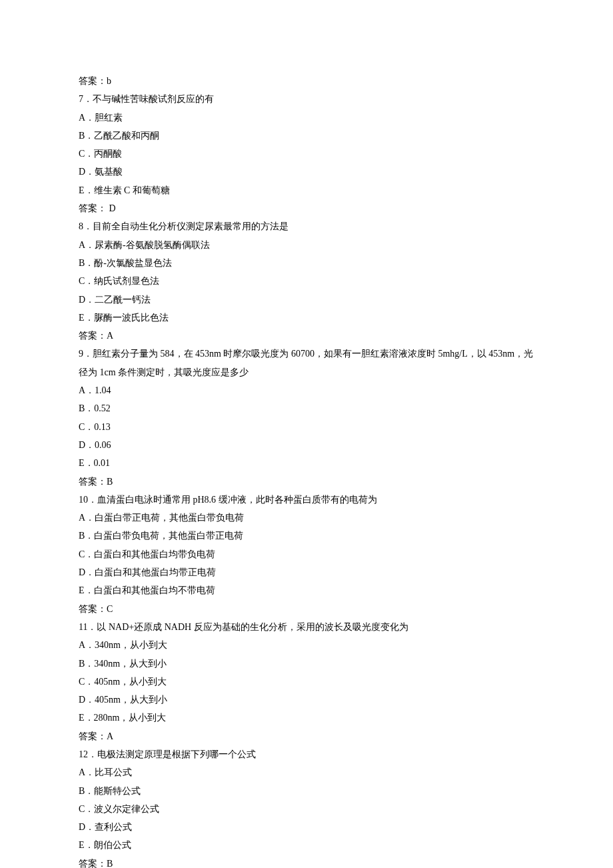 Image resolution: width=613 pixels, height=868 pixels. Describe the element at coordinates (306, 755) in the screenshot. I see `text-line: 12．电极法测定原理是根据下列哪一个公式` at that location.